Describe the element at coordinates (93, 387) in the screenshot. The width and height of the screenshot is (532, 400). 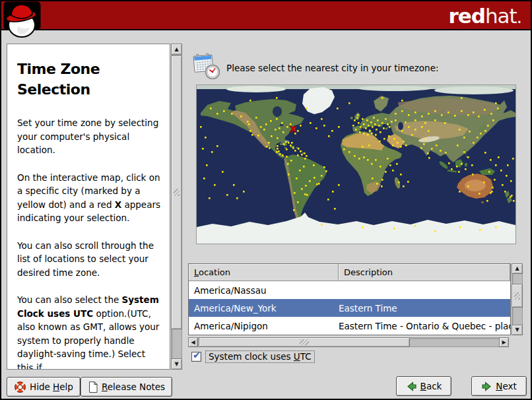
I see `document-icon` at that location.